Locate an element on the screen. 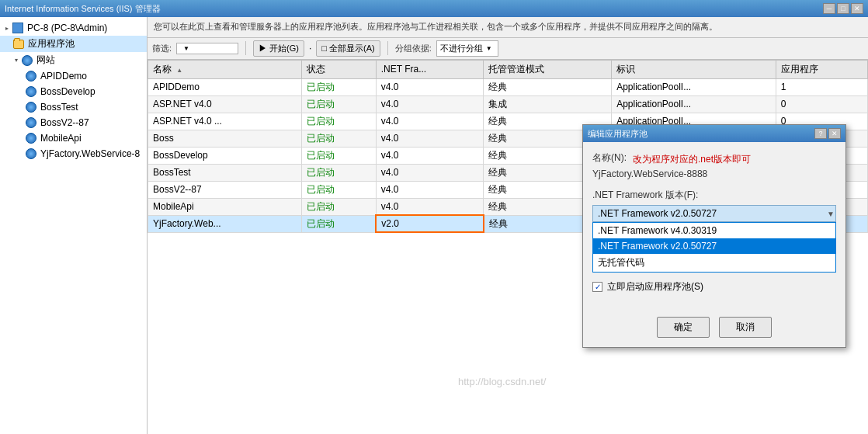 Image resolution: width=868 pixels, height=434 pixels. title-bar-buttons: ─ □ ✕ is located at coordinates (843, 9).